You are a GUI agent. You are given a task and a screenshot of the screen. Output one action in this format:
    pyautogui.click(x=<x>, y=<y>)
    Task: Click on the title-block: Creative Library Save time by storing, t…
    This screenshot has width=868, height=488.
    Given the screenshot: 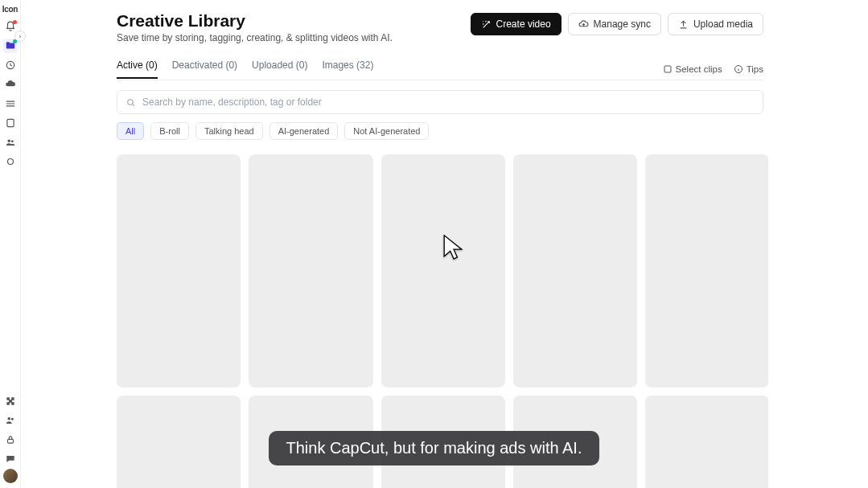 What is the action you would take?
    pyautogui.click(x=254, y=27)
    